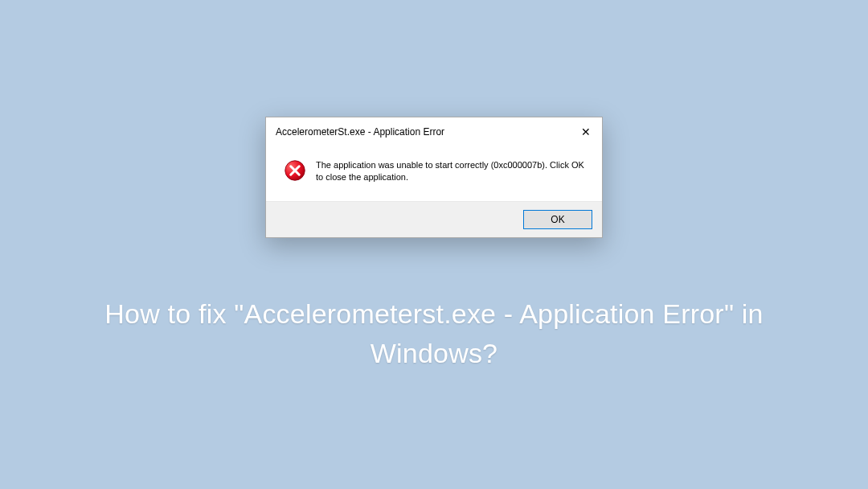  What do you see at coordinates (434, 174) in the screenshot?
I see `dialog-content: The application was unable to start corr…` at bounding box center [434, 174].